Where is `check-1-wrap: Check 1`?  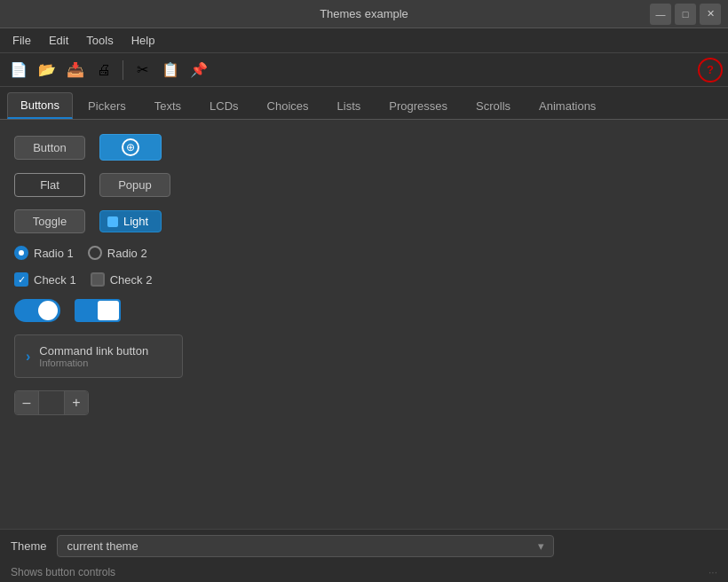 check-1-wrap: Check 1 is located at coordinates (45, 279).